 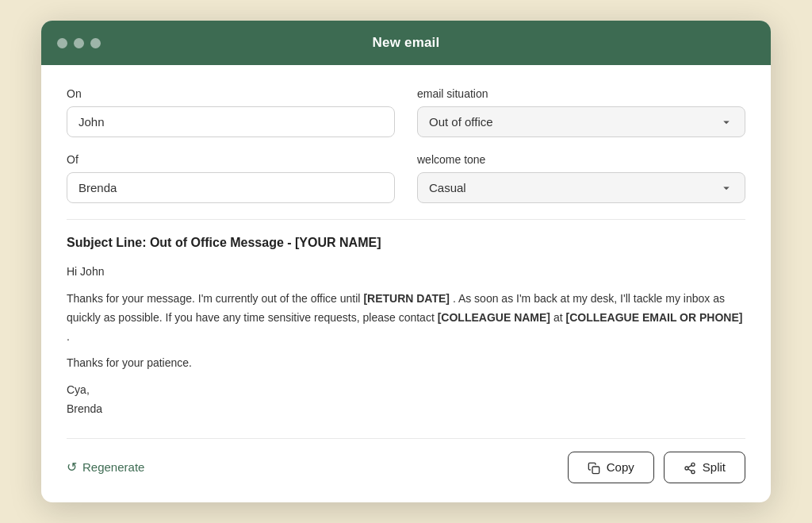 I want to click on email-situation-label: email situation, so click(x=581, y=94).